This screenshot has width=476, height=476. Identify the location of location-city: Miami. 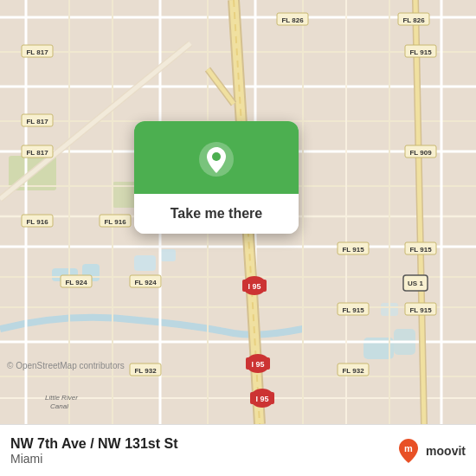
(198, 459).